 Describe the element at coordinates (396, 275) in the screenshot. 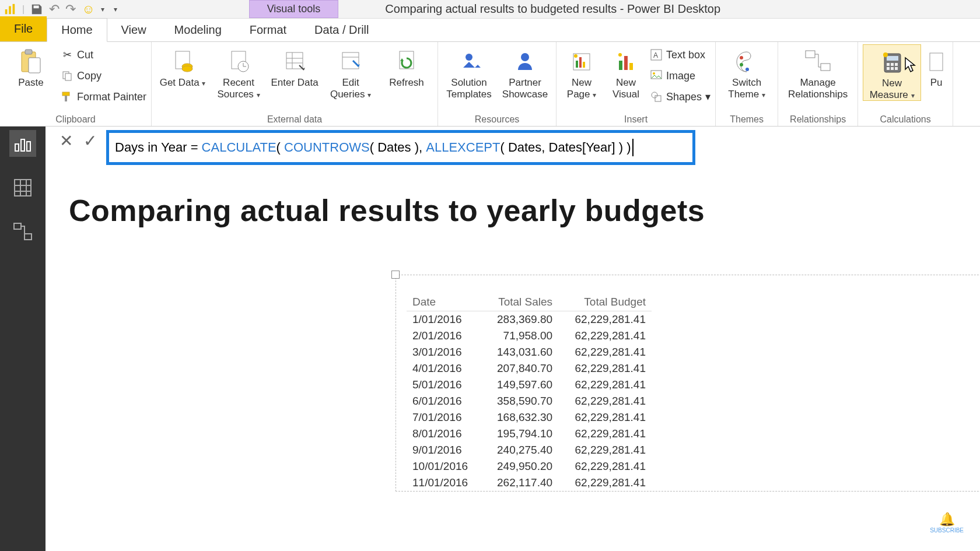

I see `resize-handle-icon` at that location.